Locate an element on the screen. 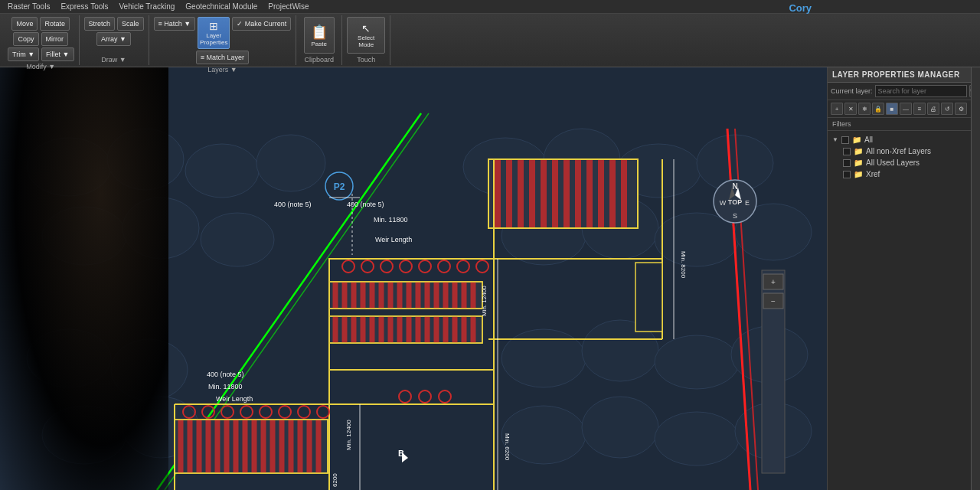 The image size is (980, 490). group-label-clipboard: Clipboard is located at coordinates (318, 59).